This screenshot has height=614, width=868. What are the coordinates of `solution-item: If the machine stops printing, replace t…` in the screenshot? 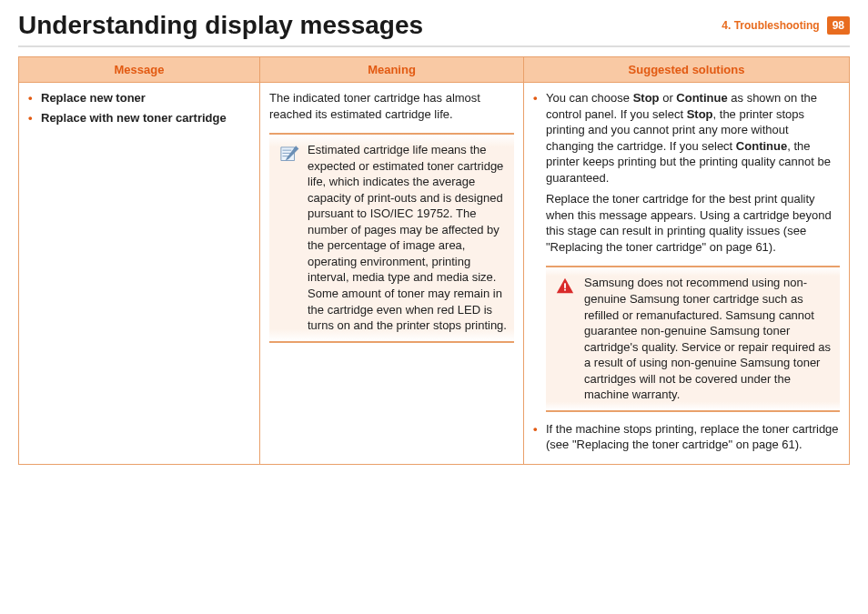 It's located at (686, 437).